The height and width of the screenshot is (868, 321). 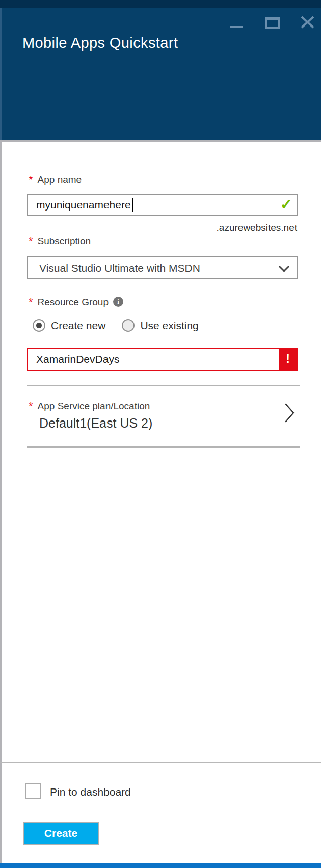 What do you see at coordinates (160, 762) in the screenshot?
I see `footer-separator` at bounding box center [160, 762].